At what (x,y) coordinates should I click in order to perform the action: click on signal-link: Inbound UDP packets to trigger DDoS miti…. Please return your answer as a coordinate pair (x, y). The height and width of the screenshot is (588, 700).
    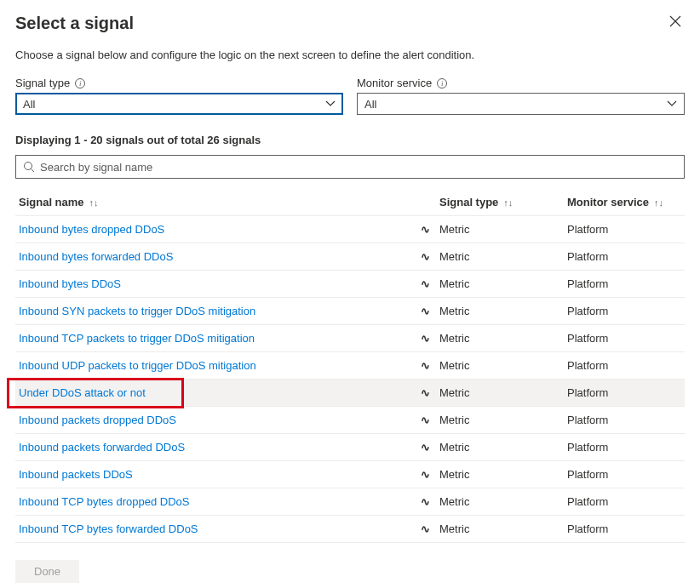
    Looking at the image, I should click on (138, 366).